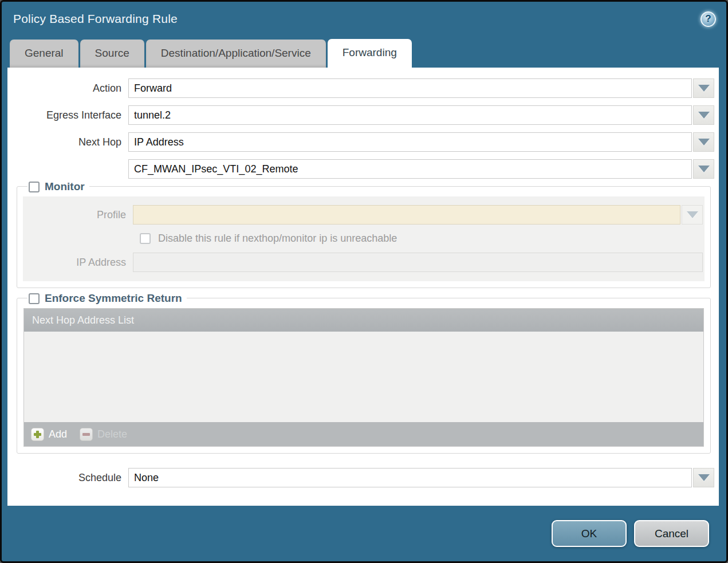 The image size is (728, 563). I want to click on next-hop-label: Next Hop, so click(74, 142).